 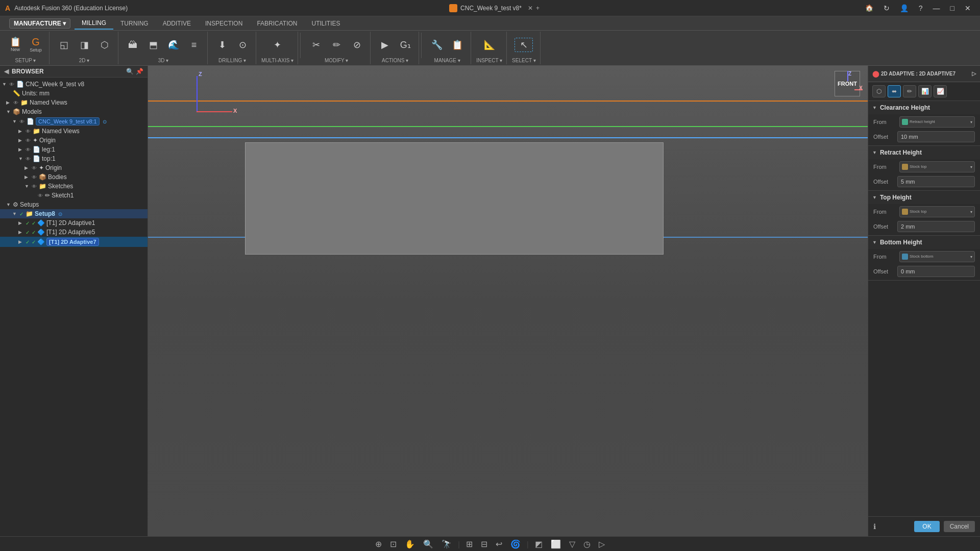 I want to click on ribbon-btn-setup-new: 📋 New, so click(x=15, y=45).